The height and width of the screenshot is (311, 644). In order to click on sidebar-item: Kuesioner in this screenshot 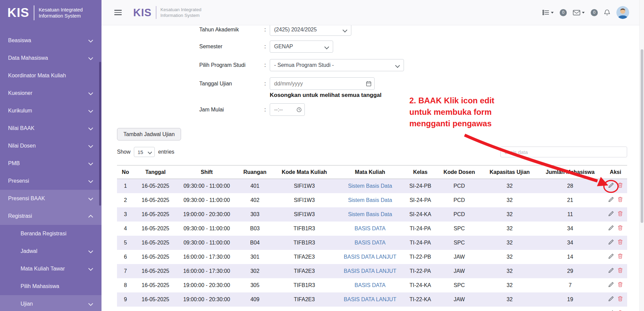, I will do `click(51, 93)`.